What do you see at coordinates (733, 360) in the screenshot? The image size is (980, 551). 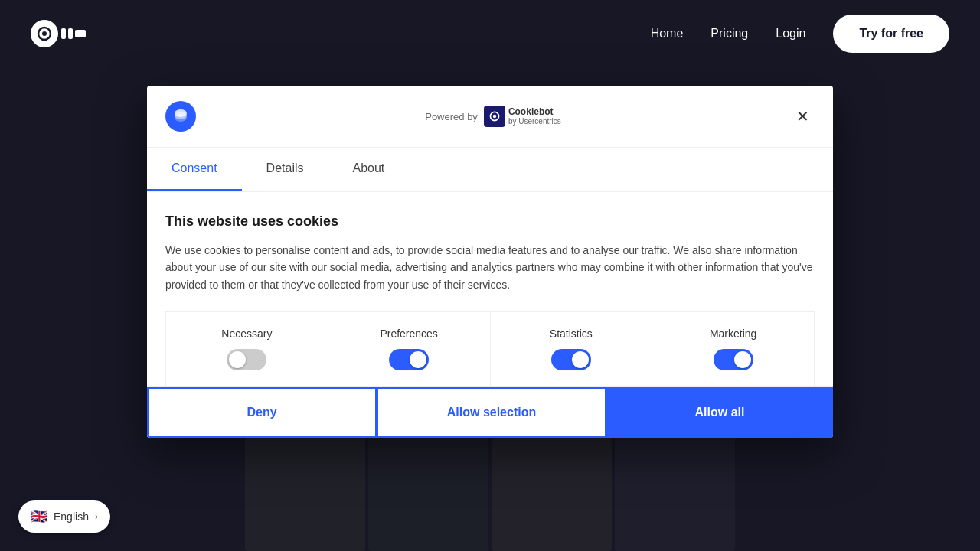 I see `marketing-slider` at bounding box center [733, 360].